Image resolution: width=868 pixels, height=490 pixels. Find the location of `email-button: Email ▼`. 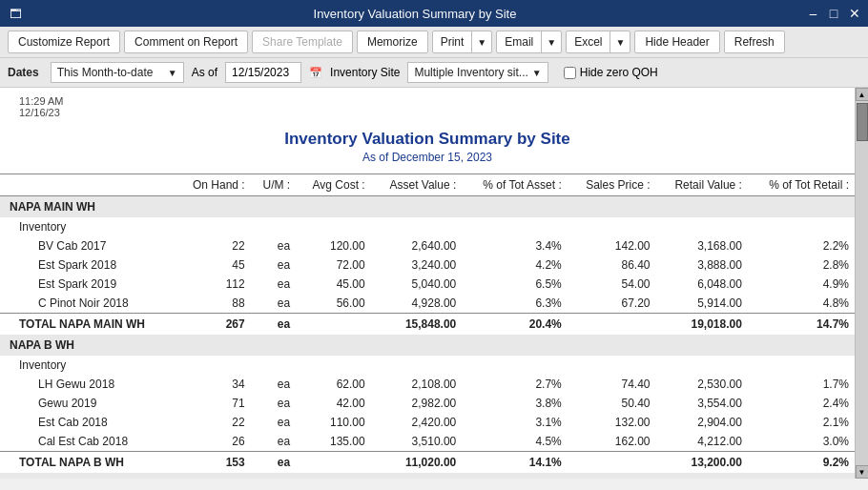

email-button: Email ▼ is located at coordinates (528, 42).